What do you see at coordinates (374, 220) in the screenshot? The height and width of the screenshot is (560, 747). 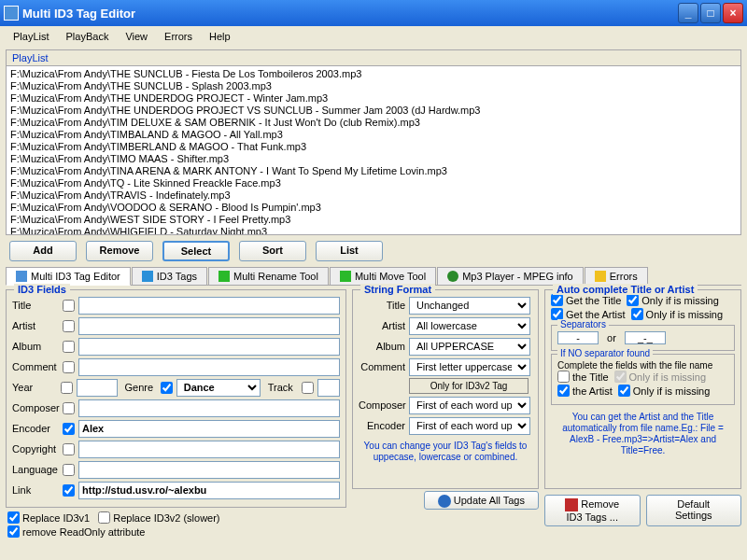 I see `list-item: F:\Muzica\From Andy\WEST SIDE STORY - I …` at bounding box center [374, 220].